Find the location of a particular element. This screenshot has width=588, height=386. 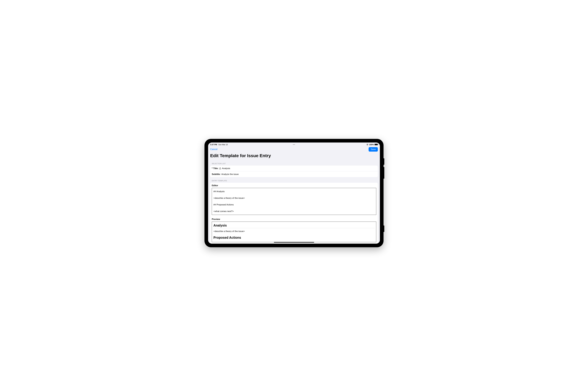

side-button is located at coordinates (384, 229).